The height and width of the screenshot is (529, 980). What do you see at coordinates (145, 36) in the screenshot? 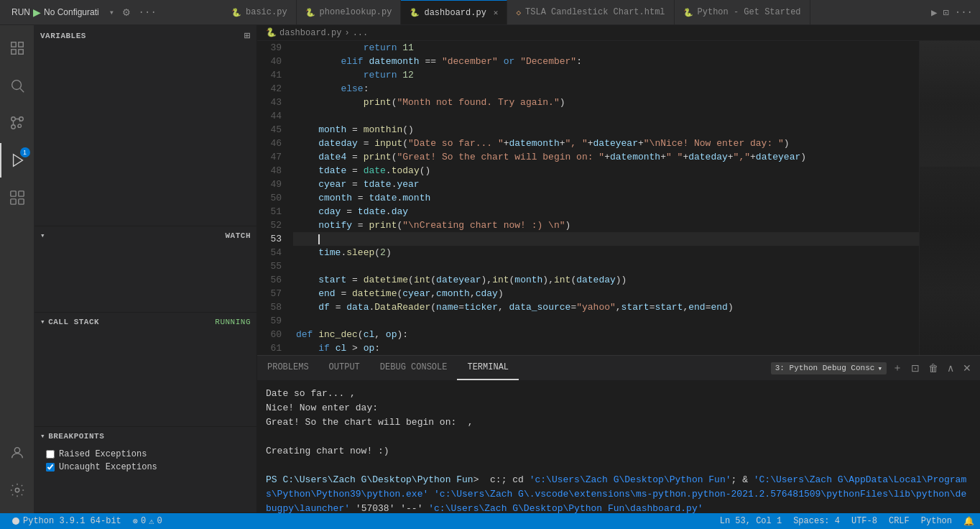
I see `variables-header: VARIABLES ⊞` at bounding box center [145, 36].